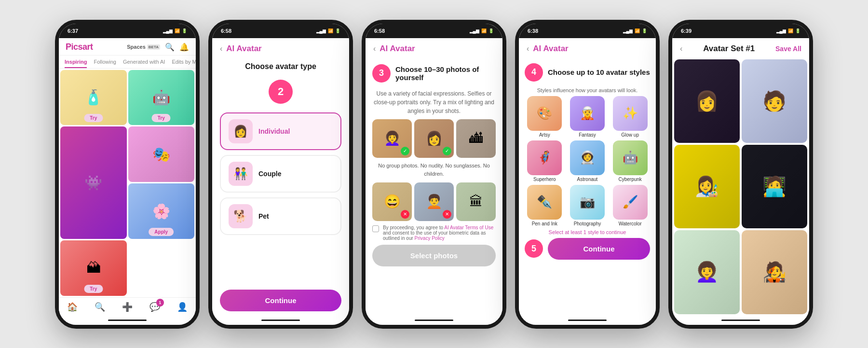 The height and width of the screenshot is (348, 868). Describe the element at coordinates (476, 202) in the screenshot. I see `photo-item-6: 🏛` at that location.